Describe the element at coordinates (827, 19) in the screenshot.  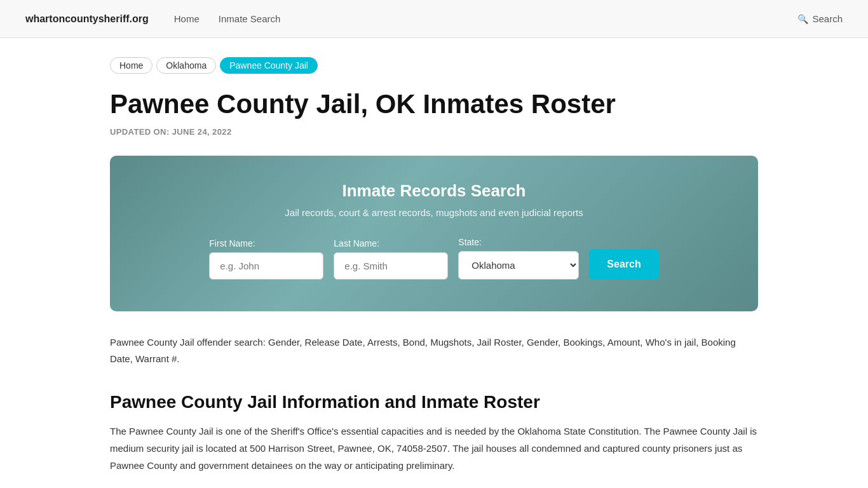
I see `navbar-search-label: Search` at that location.